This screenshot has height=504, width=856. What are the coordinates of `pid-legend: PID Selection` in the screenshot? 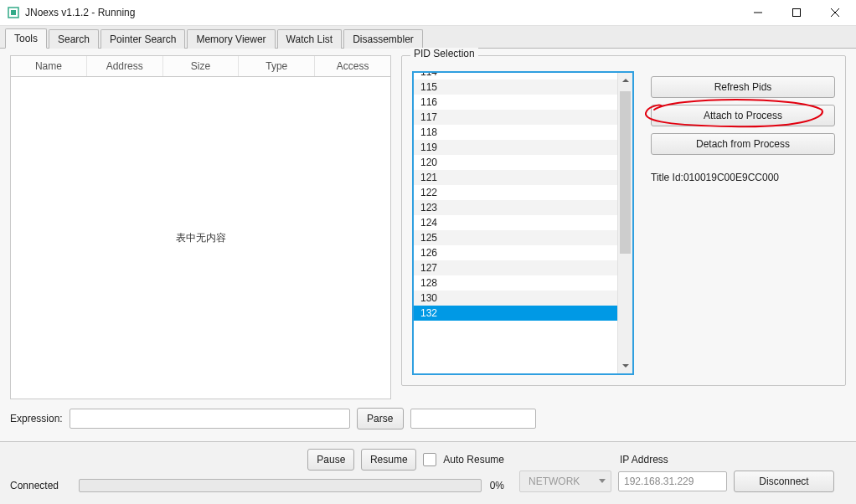 It's located at (444, 54).